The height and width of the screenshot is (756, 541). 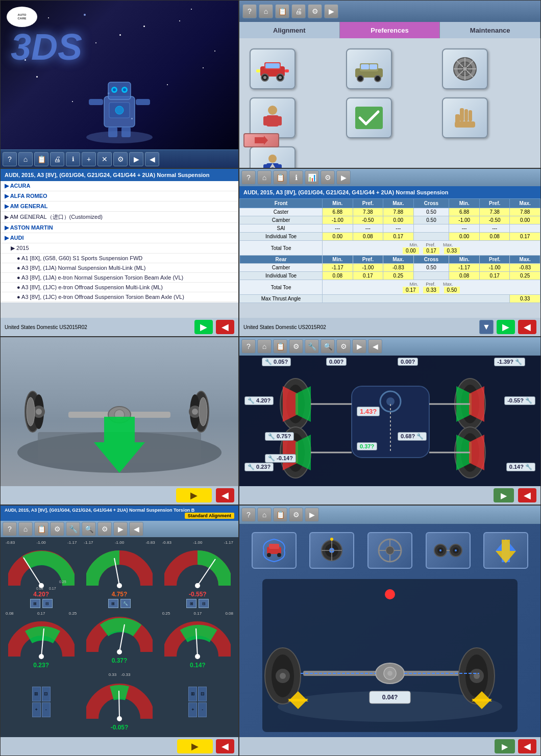 I want to click on gauge-icon-3: ⊞, so click(x=113, y=603).